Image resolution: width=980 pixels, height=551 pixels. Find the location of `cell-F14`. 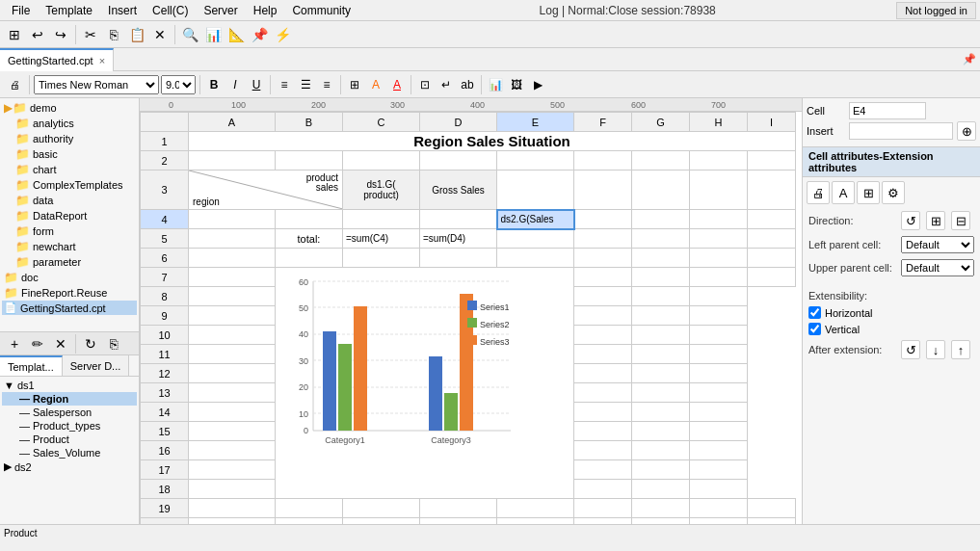

cell-F14 is located at coordinates (232, 412).